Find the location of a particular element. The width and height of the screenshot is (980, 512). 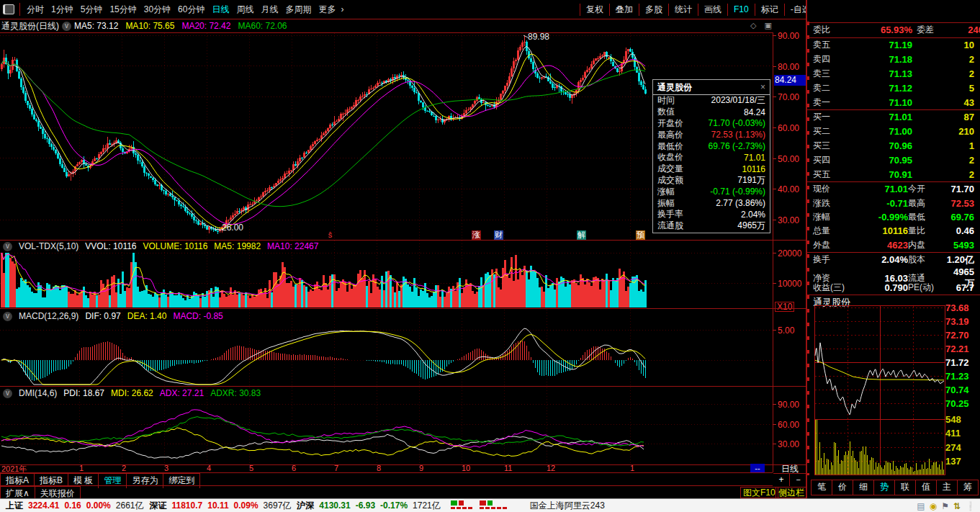

close-icon: × is located at coordinates (763, 87).